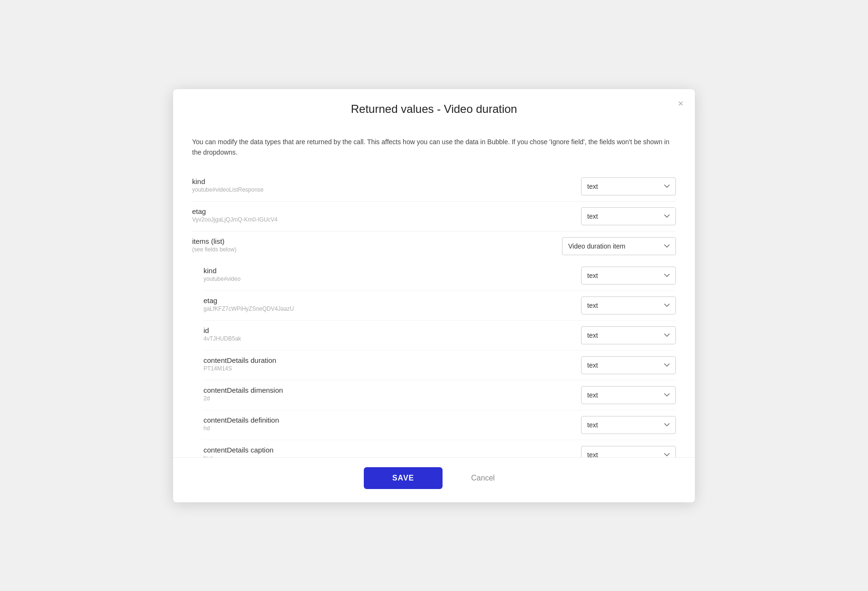  I want to click on close-button: ×, so click(681, 103).